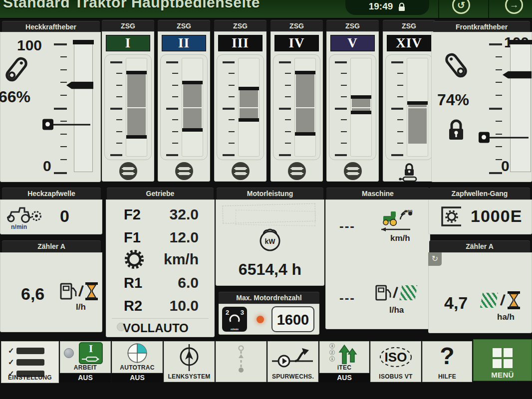 Image resolution: width=532 pixels, height=399 pixels. I want to click on rpm-led-indicator, so click(261, 319).